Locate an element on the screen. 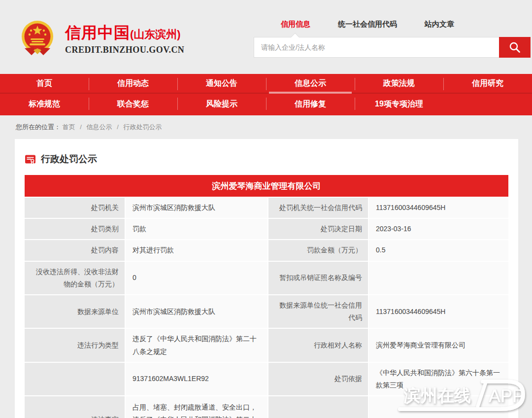  tab-credit-info: 信用信息 is located at coordinates (296, 25).